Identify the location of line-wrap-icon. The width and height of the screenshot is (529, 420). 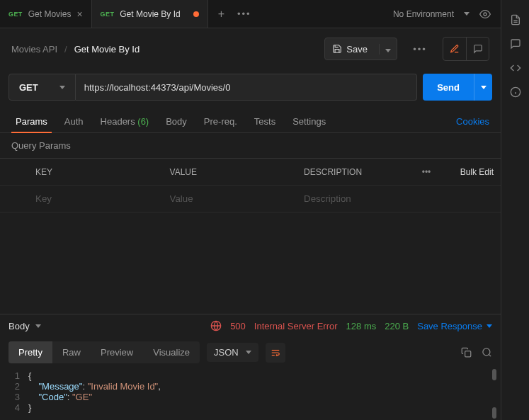
(275, 353).